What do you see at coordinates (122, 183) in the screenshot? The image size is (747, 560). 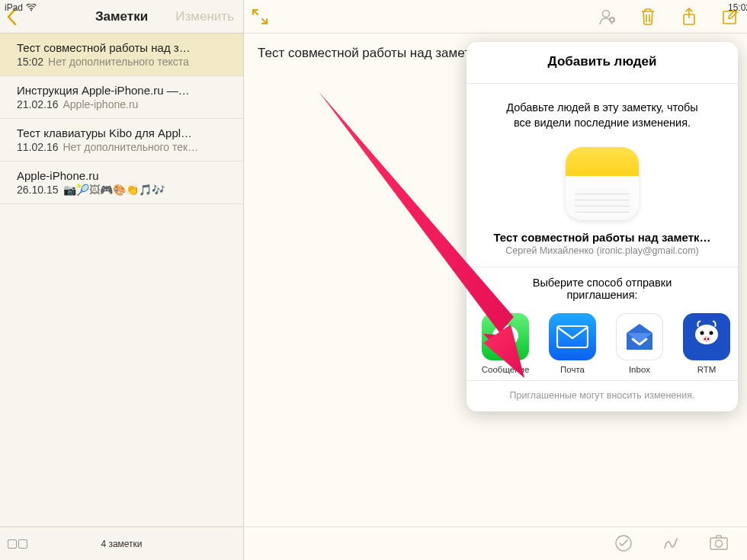 I see `note-list-item: Apple-iPhone.ru 26.10.15📷🎾🖼🎮🎨👏🎵🎶` at bounding box center [122, 183].